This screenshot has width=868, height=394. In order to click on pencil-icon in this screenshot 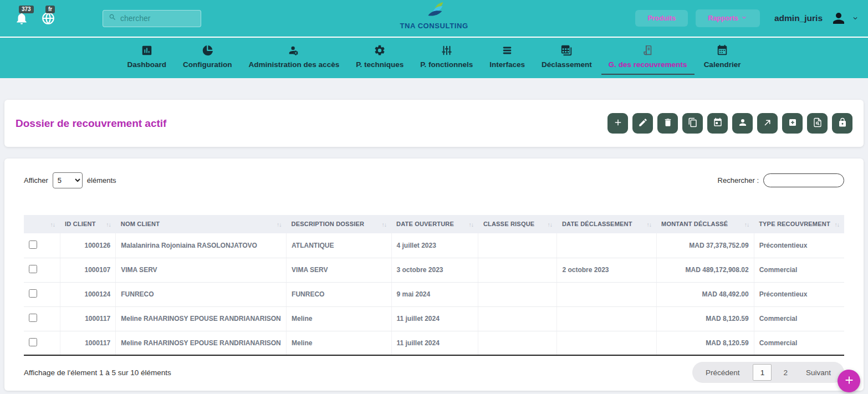, I will do `click(643, 123)`.